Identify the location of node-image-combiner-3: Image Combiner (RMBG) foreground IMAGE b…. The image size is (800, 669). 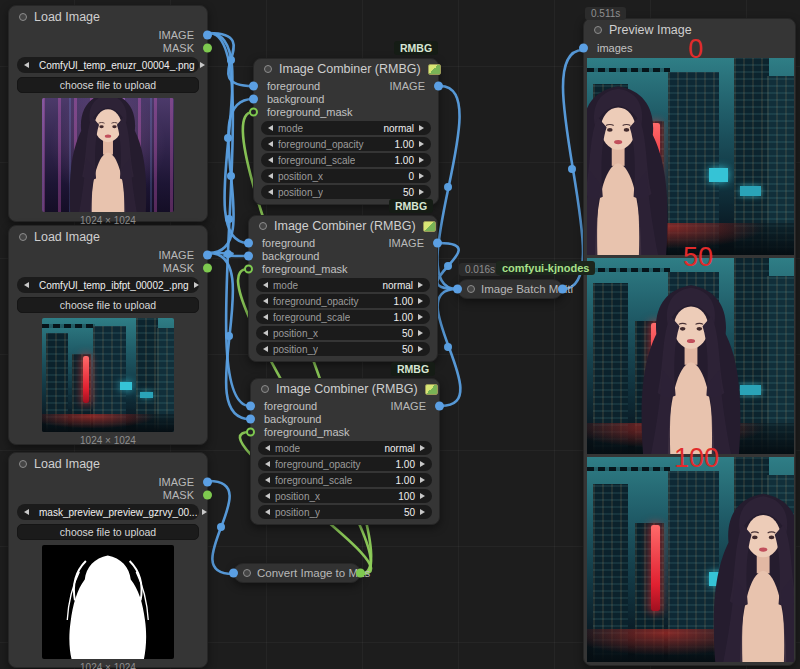
(345, 452).